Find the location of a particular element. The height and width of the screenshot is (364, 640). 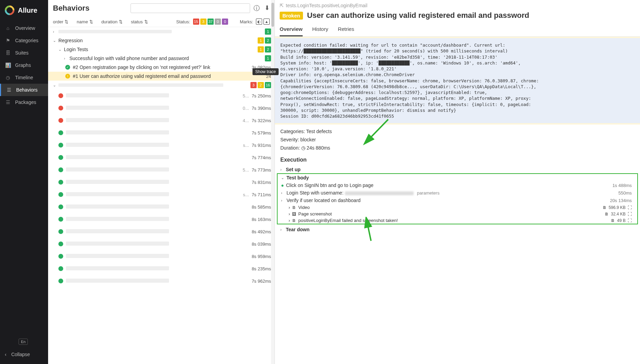

status-pass-icon: ✓ is located at coordinates (68, 67).